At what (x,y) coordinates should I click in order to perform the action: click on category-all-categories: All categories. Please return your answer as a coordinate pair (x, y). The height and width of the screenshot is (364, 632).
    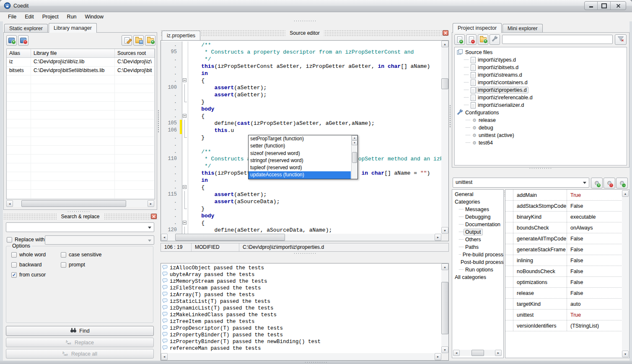
    Looking at the image, I should click on (478, 277).